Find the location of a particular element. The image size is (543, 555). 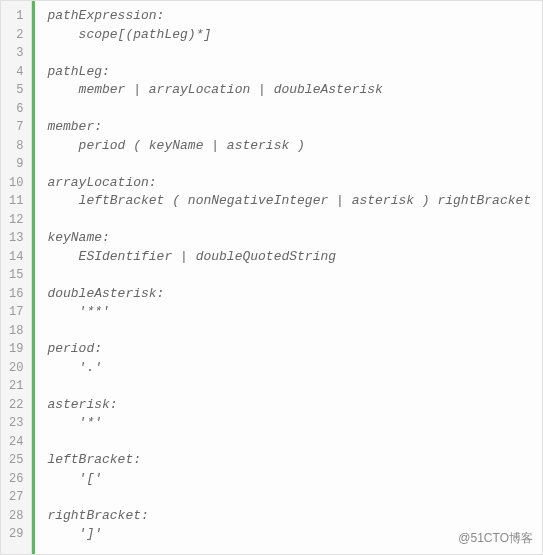

line-number: 5 is located at coordinates (16, 90).